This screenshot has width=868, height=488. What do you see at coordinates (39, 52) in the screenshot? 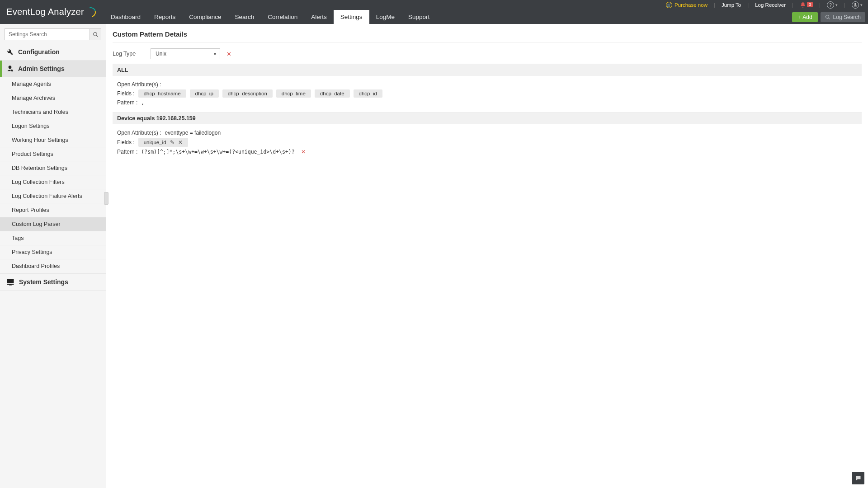
I see `section-label: Configuration` at bounding box center [39, 52].